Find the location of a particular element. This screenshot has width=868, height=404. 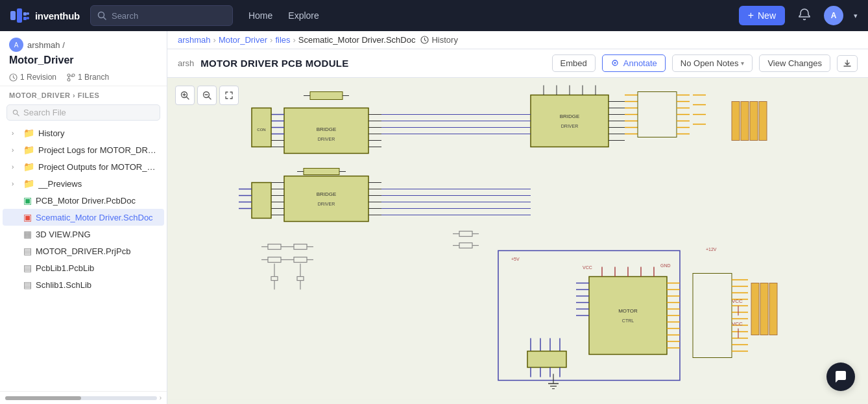

breadcrumb-history: History is located at coordinates (439, 40).